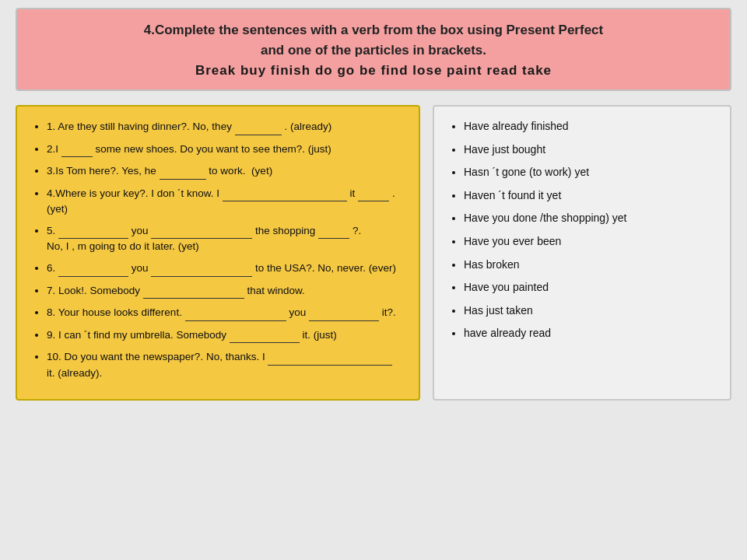  Describe the element at coordinates (225, 149) in the screenshot. I see `sentence-2: 2.I some new shoes. Do you want to see t…` at that location.